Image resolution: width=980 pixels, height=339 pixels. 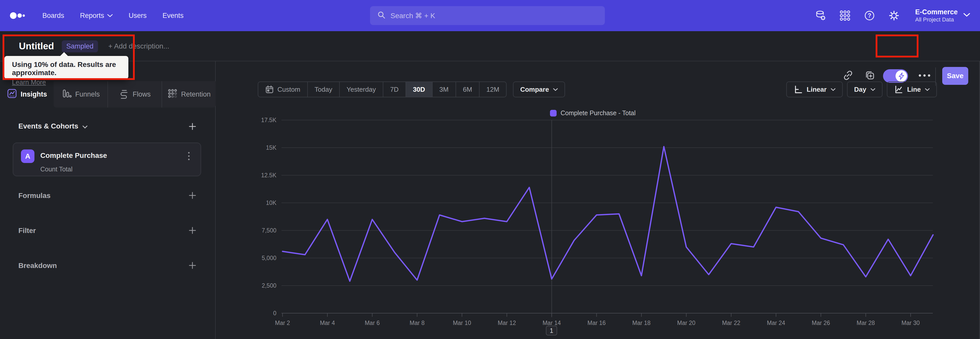 What do you see at coordinates (845, 15) in the screenshot?
I see `apps-grid-icon` at bounding box center [845, 15].